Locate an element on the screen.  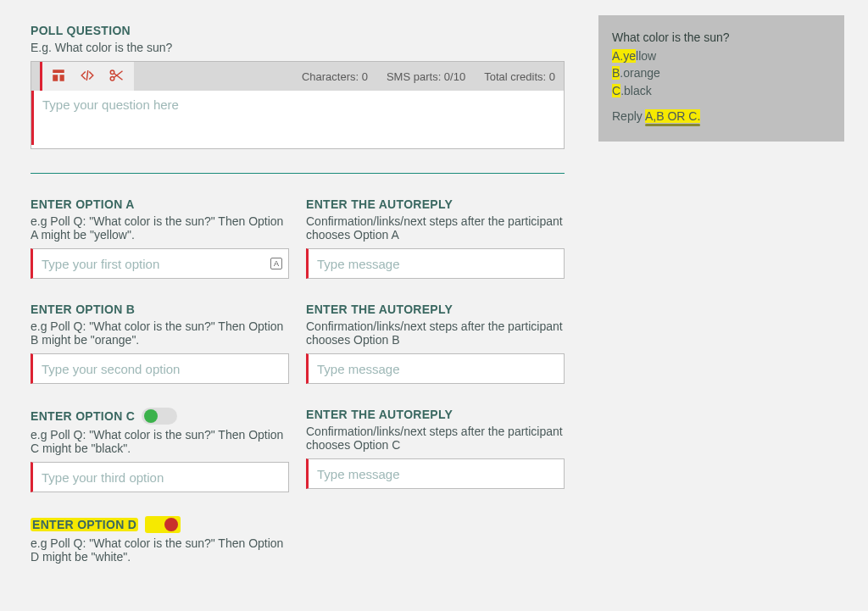
poll-question-label: POLL QUESTION is located at coordinates (298, 31).